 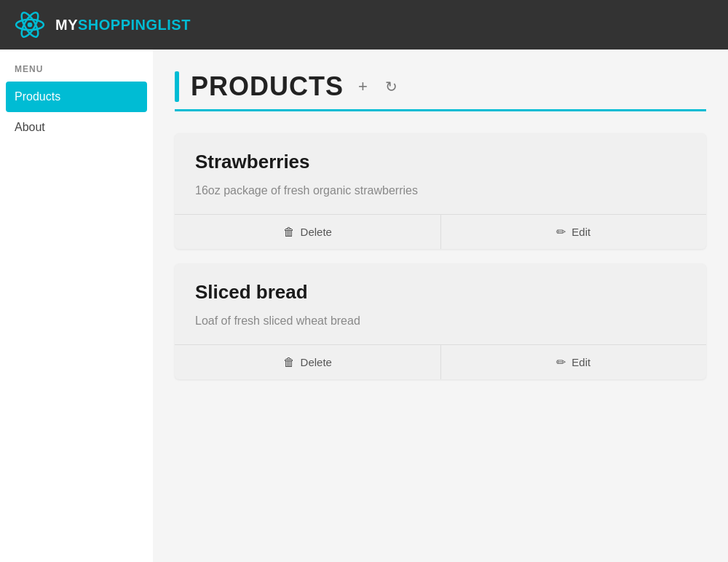 What do you see at coordinates (440, 321) in the screenshot?
I see `product-description-sliced-bread: Loaf of fresh sliced wheat bread` at bounding box center [440, 321].